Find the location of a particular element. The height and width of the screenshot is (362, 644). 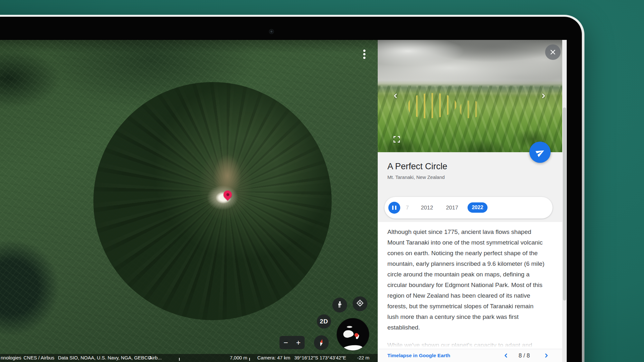

map-overflow-menu-button is located at coordinates (364, 54).